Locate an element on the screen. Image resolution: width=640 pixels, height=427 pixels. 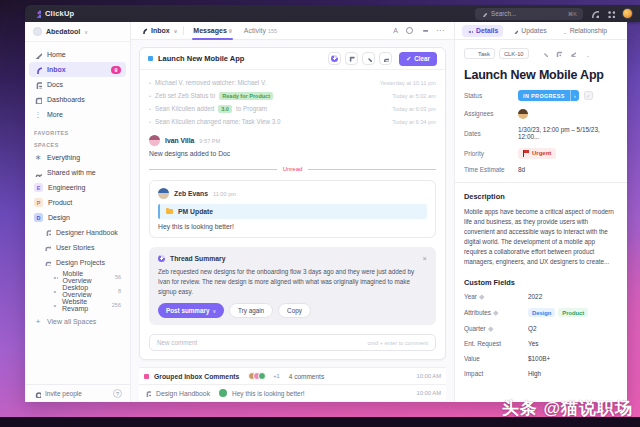
activity-row: • Zeb set Zeb Status to Ready for Produc… is located at coordinates (292, 96).